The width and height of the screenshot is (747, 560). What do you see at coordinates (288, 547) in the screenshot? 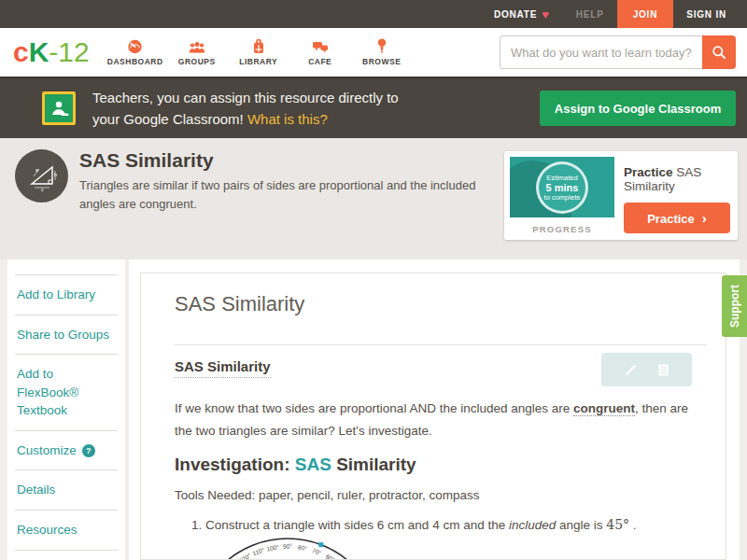
I see `svg-text: 90°` at bounding box center [288, 547].